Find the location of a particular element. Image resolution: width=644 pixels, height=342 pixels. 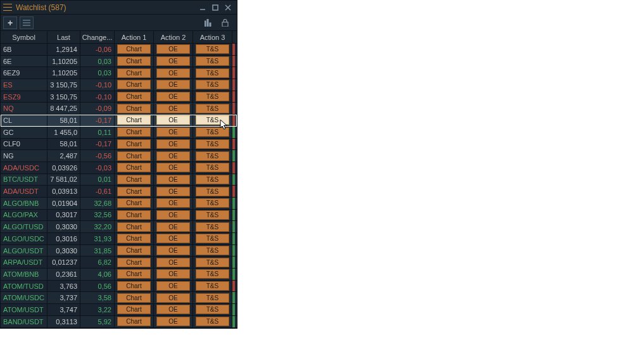

table-row: BAND/USDT0,31135,92ChartOET&S is located at coordinates (119, 322).